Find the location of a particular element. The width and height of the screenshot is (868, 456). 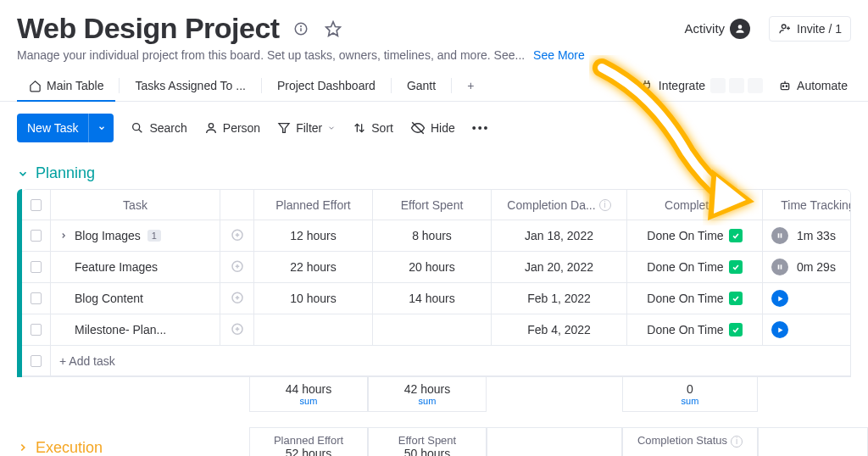

planned-effort-cell: 10 hours is located at coordinates (314, 298).